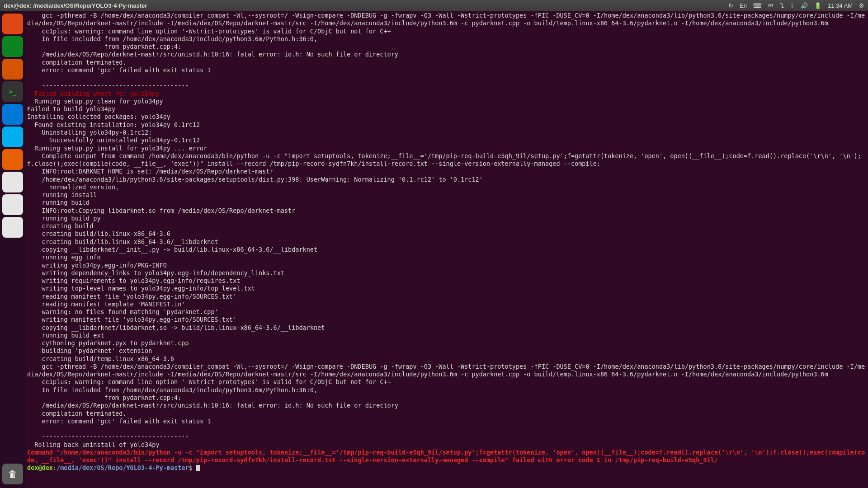 The width and height of the screenshot is (868, 488). What do you see at coordinates (797, 5) in the screenshot?
I see `system-indicators: ↻ En ⌨ ✉ ⇅ ᛒ 🔊 🔋 11:34 AM ⚙` at bounding box center [797, 5].